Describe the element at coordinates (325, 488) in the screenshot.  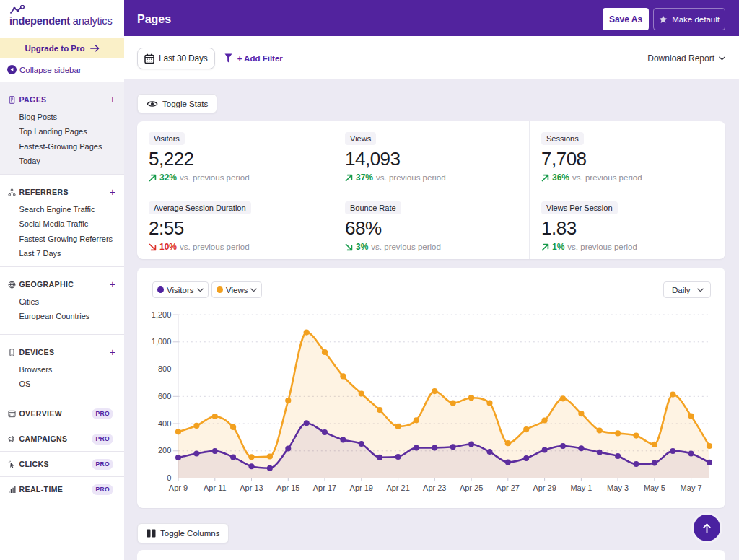
I see `svg-text: Apr 17` at that location.